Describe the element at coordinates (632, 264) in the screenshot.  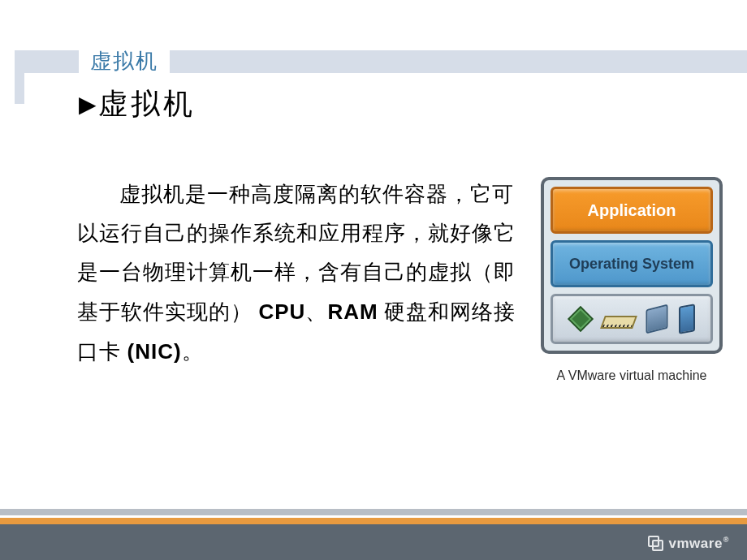
I see `layer-operating-system: Operating System` at that location.